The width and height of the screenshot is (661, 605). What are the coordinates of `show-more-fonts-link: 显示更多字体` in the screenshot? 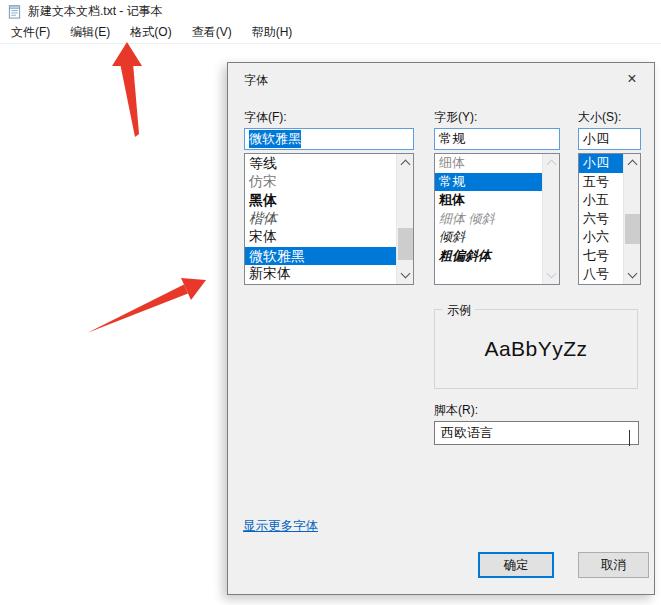 It's located at (280, 526).